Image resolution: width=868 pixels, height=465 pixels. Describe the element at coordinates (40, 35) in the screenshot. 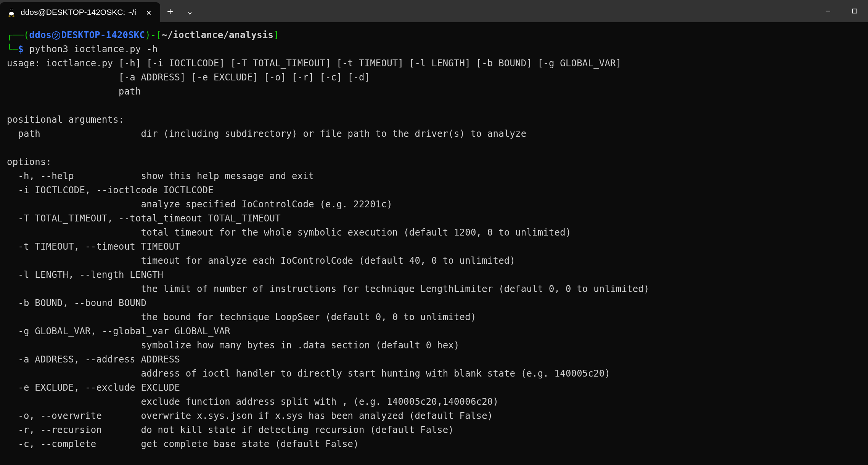

I see `prompt-user: ddos` at that location.